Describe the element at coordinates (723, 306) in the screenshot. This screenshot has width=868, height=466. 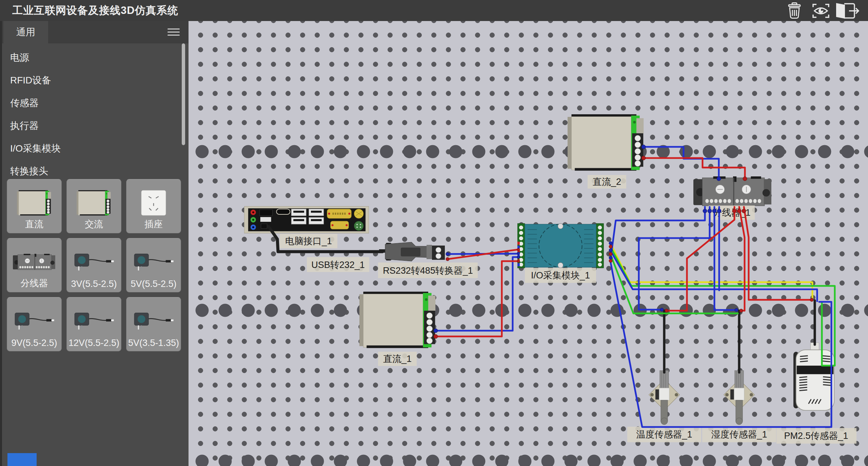
I see `wire-green` at that location.